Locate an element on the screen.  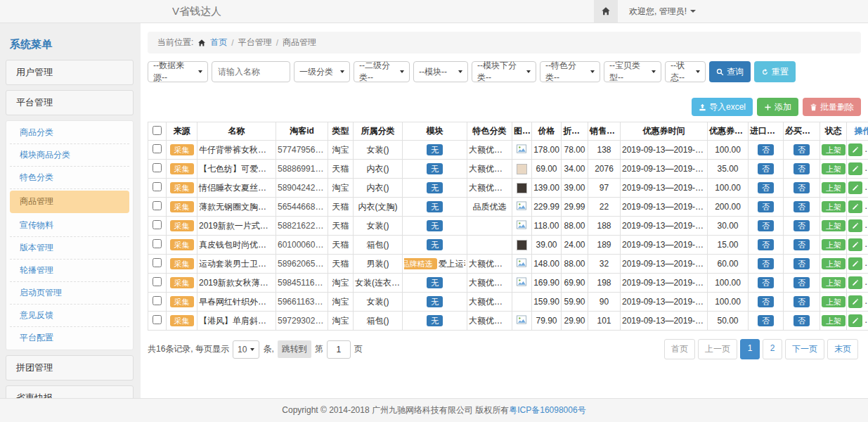
page-2-button: 2 is located at coordinates (772, 349).